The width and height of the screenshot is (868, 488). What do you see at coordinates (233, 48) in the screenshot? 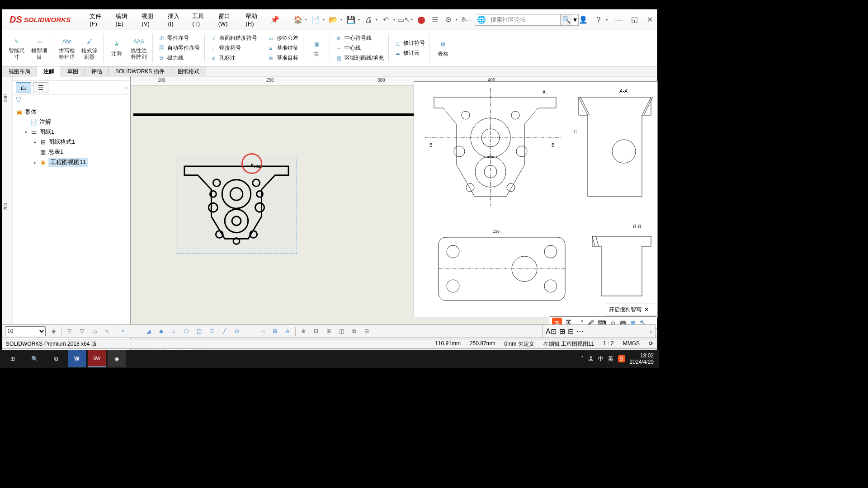
I see `weld-symbol-button: ⟋焊接符号` at bounding box center [233, 48].